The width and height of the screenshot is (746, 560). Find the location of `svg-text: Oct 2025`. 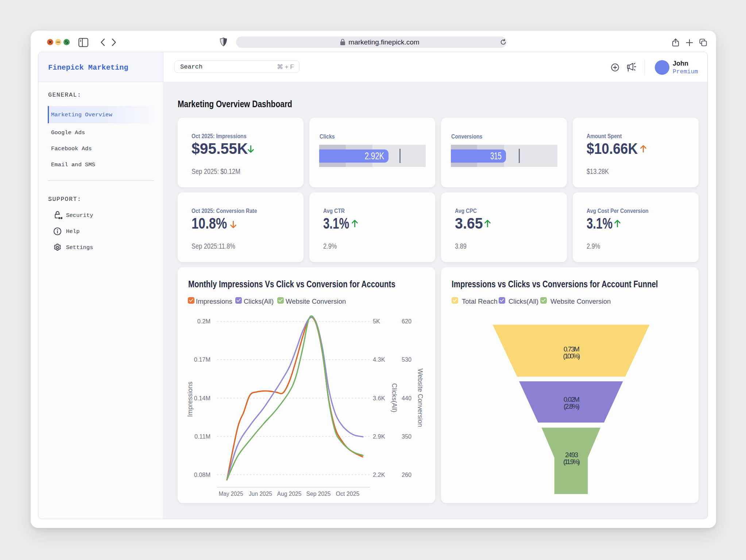

svg-text: Oct 2025 is located at coordinates (348, 494).